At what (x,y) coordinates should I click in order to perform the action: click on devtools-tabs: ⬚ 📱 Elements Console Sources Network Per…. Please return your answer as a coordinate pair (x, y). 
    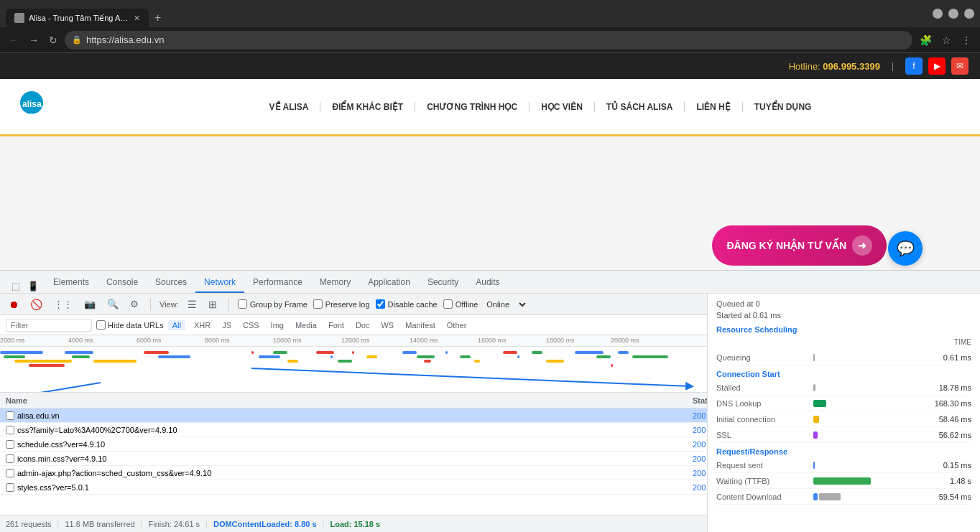
    Looking at the image, I should click on (490, 282).